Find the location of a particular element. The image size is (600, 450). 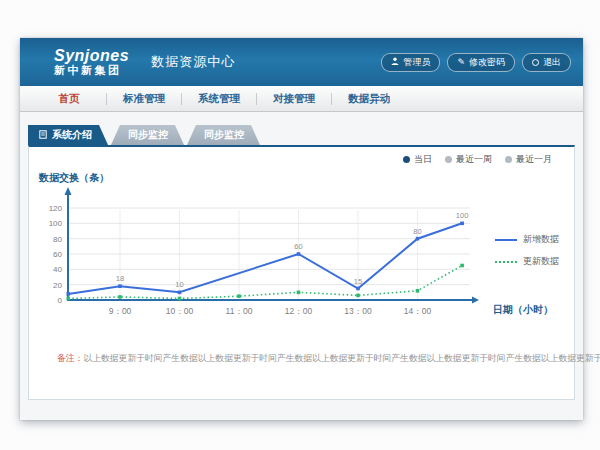

legend-update-data-label: 更新数据 is located at coordinates (541, 262).